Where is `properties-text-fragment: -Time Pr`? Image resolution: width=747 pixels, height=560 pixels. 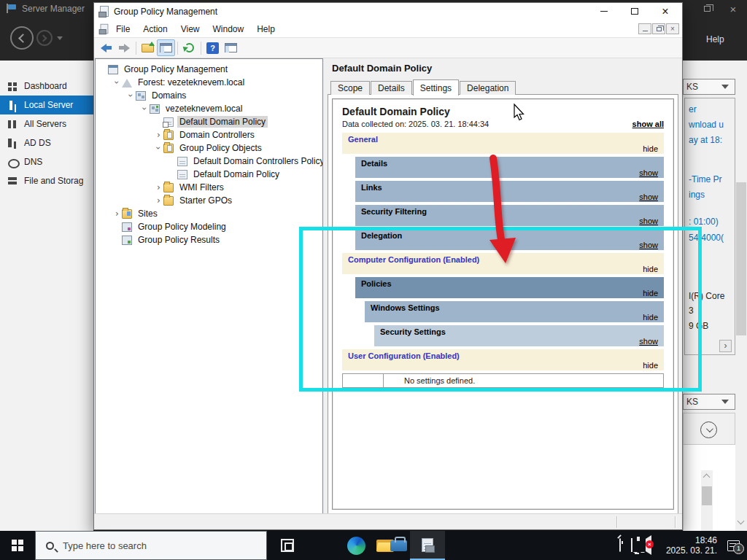
properties-text-fragment: -Time Pr is located at coordinates (705, 179).